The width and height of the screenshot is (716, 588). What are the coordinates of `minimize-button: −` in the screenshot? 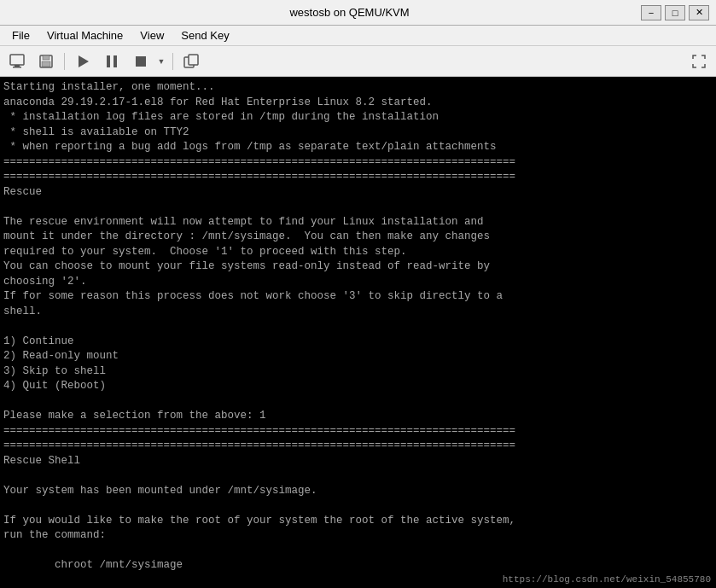 It's located at (651, 13).